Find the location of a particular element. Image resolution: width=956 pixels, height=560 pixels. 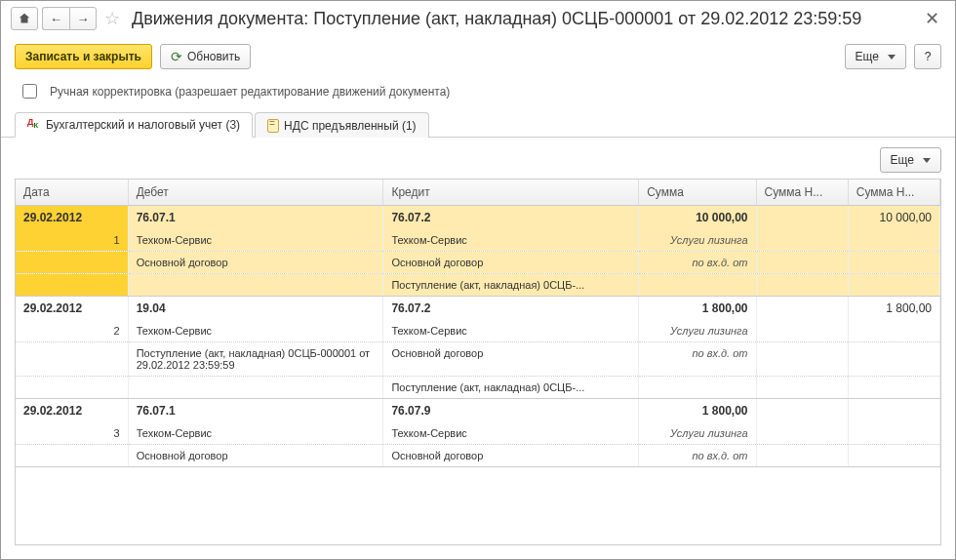

cell-n: 3 is located at coordinates (72, 433).